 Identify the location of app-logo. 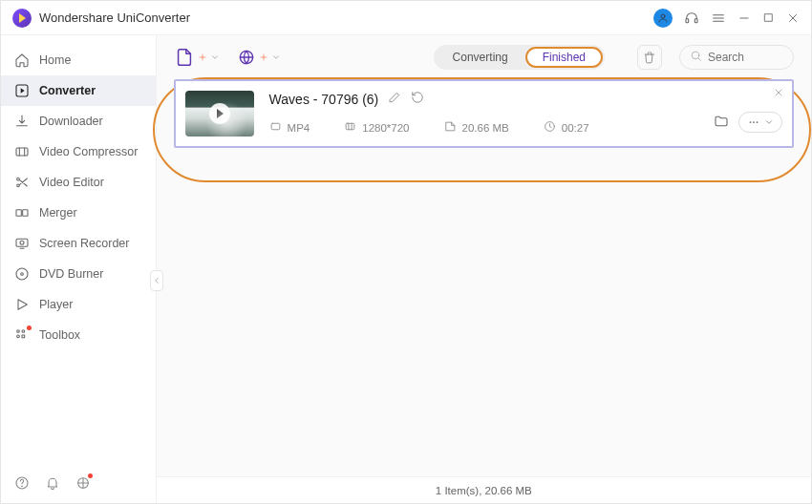
(22, 18).